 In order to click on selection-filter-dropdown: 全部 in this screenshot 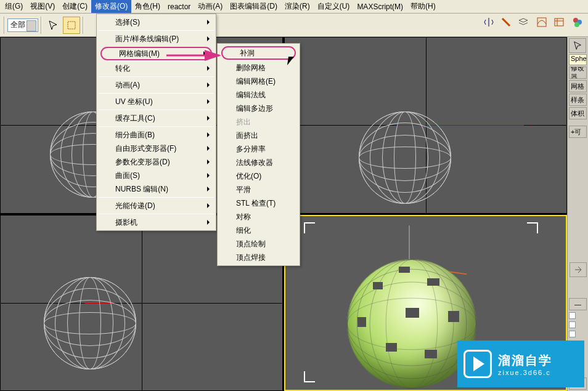, I will do `click(23, 25)`.